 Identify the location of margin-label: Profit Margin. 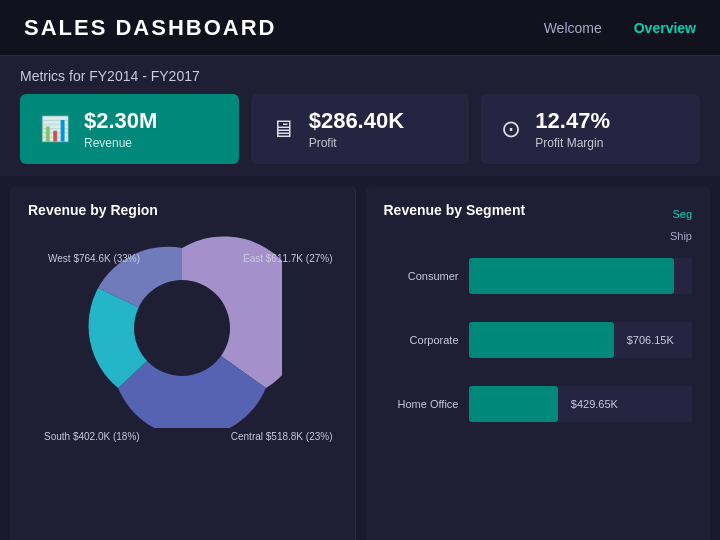
(572, 143).